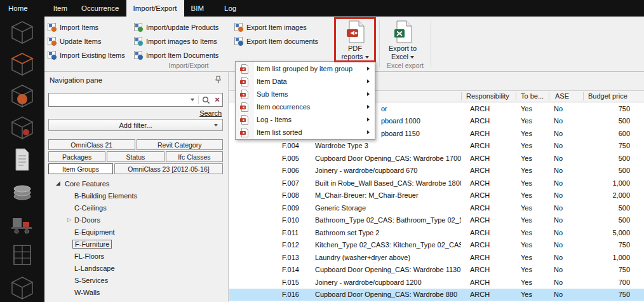  What do you see at coordinates (437, 221) in the screenshot?
I see `table-row: F.010 Bathroom_Type 02_CAS: Bathroom_Typ…` at bounding box center [437, 221].